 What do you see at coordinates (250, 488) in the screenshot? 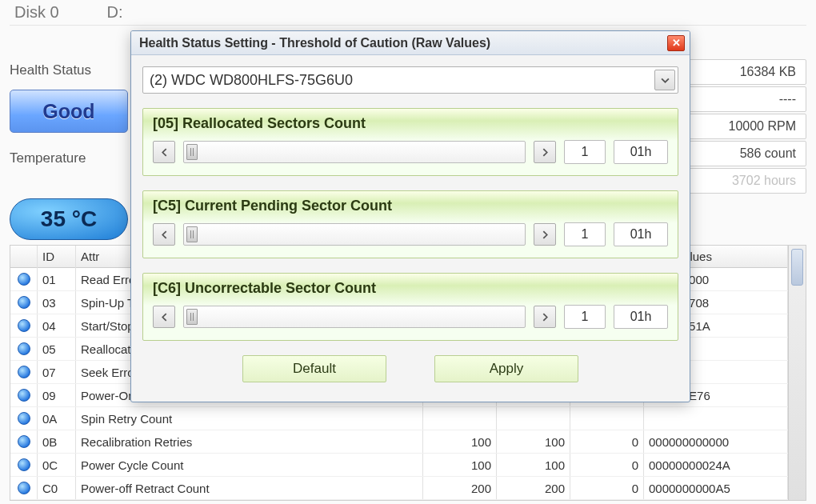
I see `row-attr: Power-off Retract Count` at bounding box center [250, 488].